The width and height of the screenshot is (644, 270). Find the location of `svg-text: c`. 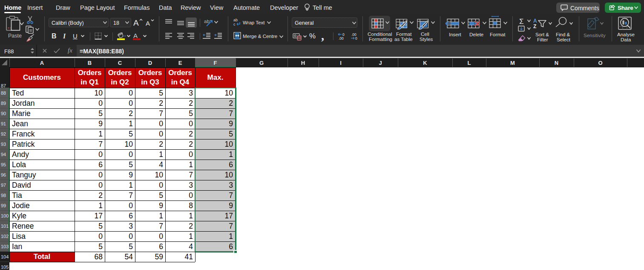

svg-text: c is located at coordinates (234, 24).